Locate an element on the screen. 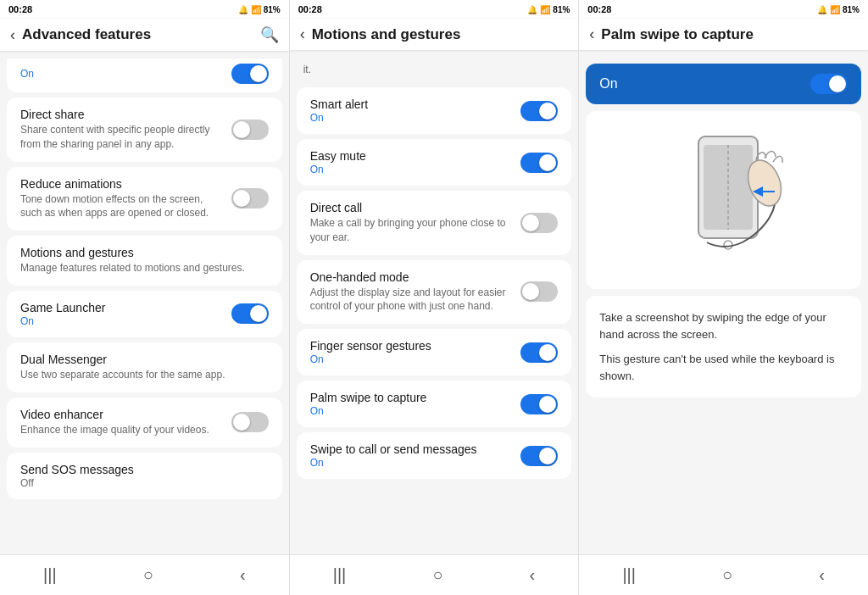 Image resolution: width=868 pixels, height=595 pixels. recent-apps-button-2: ||| is located at coordinates (340, 575).